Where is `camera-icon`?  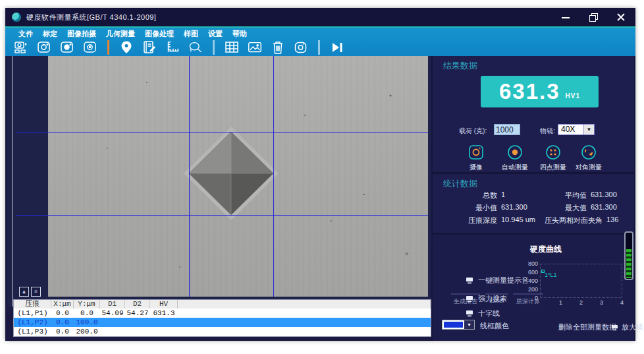
camera-icon is located at coordinates (44, 47).